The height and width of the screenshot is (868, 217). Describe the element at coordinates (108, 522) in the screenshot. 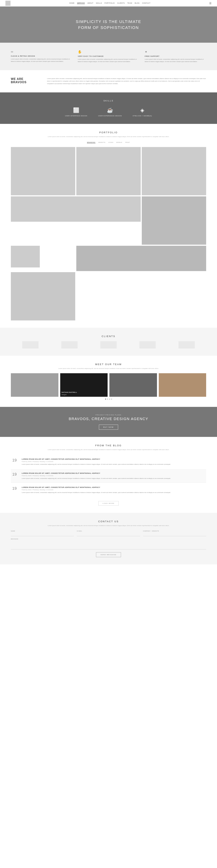

I see `contact-title: CONTACT US` at that location.